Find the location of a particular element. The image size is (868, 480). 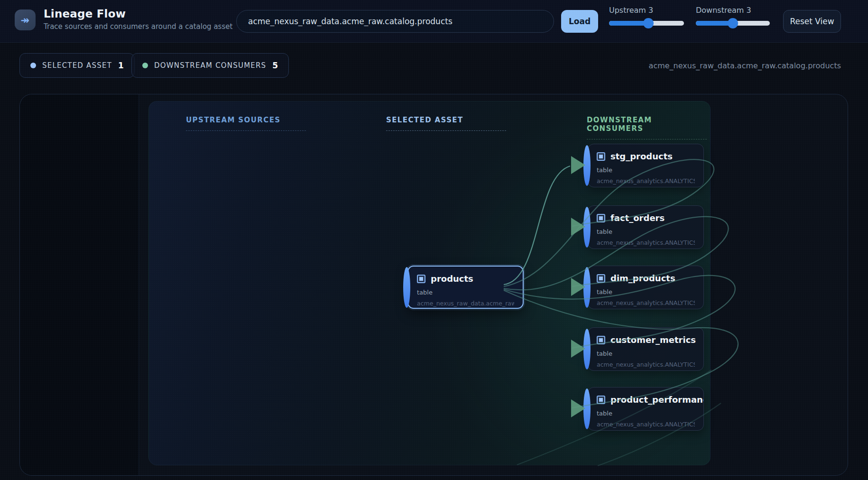

downstream-consumers-count: 5 is located at coordinates (275, 65).